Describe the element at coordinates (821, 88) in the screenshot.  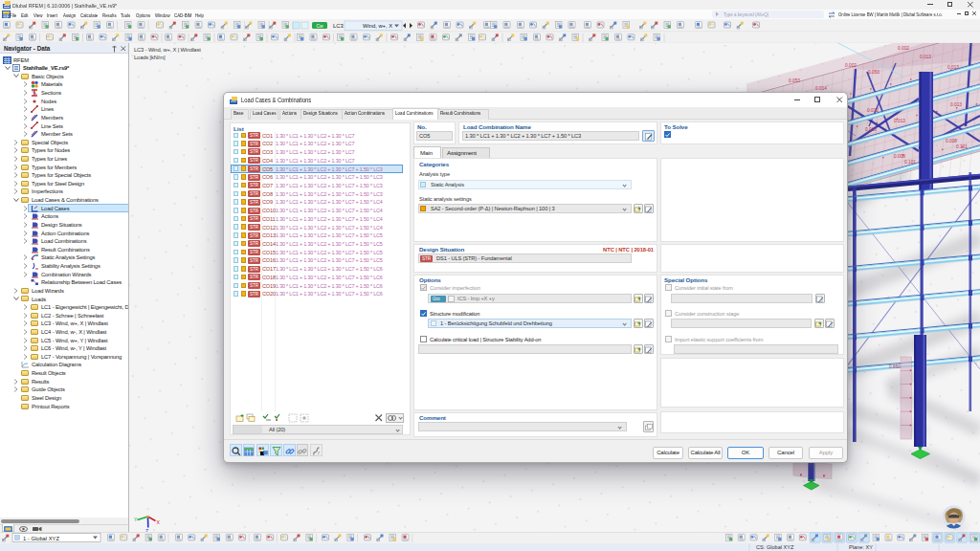
I see `svg-text: 0.014` at that location.